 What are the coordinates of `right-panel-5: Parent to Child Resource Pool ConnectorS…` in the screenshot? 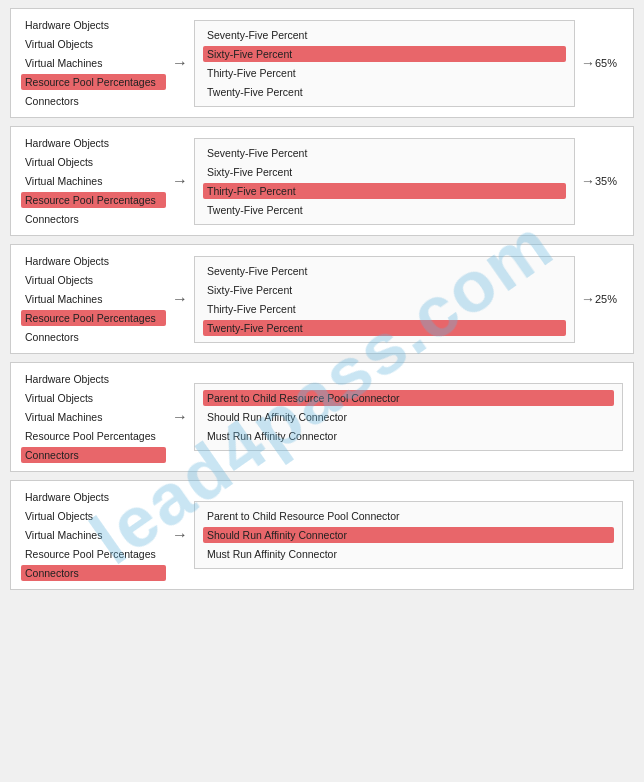 It's located at (408, 535).